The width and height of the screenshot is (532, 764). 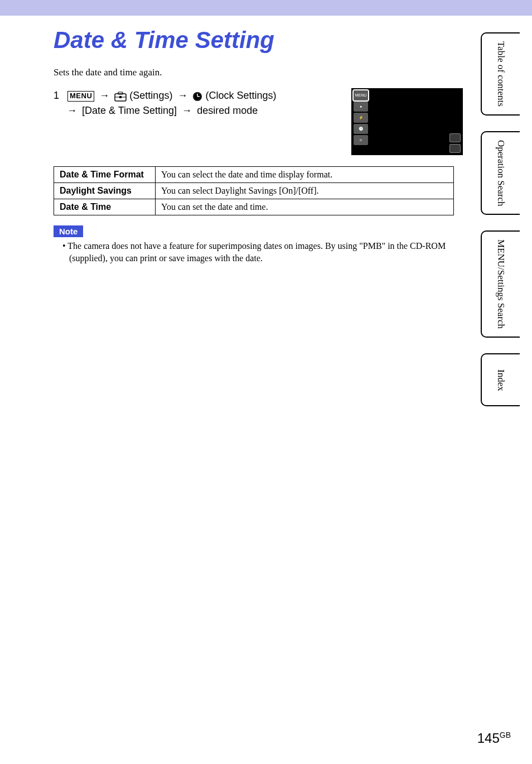 What do you see at coordinates (500, 379) in the screenshot?
I see `tab-index: Index` at bounding box center [500, 379].